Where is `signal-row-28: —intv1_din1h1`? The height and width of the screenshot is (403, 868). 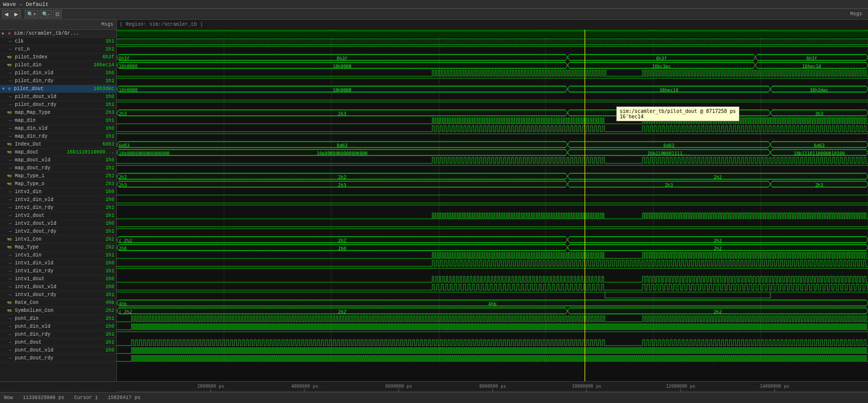 signal-row-28: —intv1_din1h1 is located at coordinates (58, 255).